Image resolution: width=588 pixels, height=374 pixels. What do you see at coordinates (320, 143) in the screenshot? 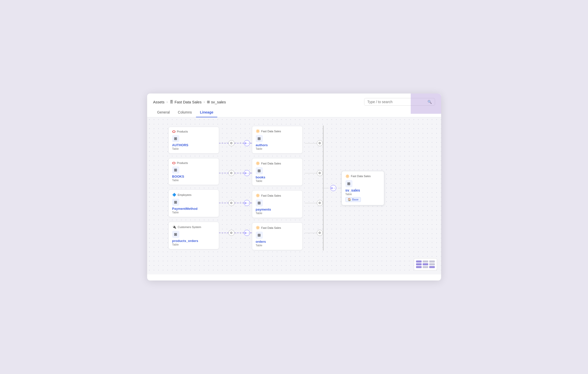
I see `gear-right-1: ⚙` at bounding box center [320, 143].